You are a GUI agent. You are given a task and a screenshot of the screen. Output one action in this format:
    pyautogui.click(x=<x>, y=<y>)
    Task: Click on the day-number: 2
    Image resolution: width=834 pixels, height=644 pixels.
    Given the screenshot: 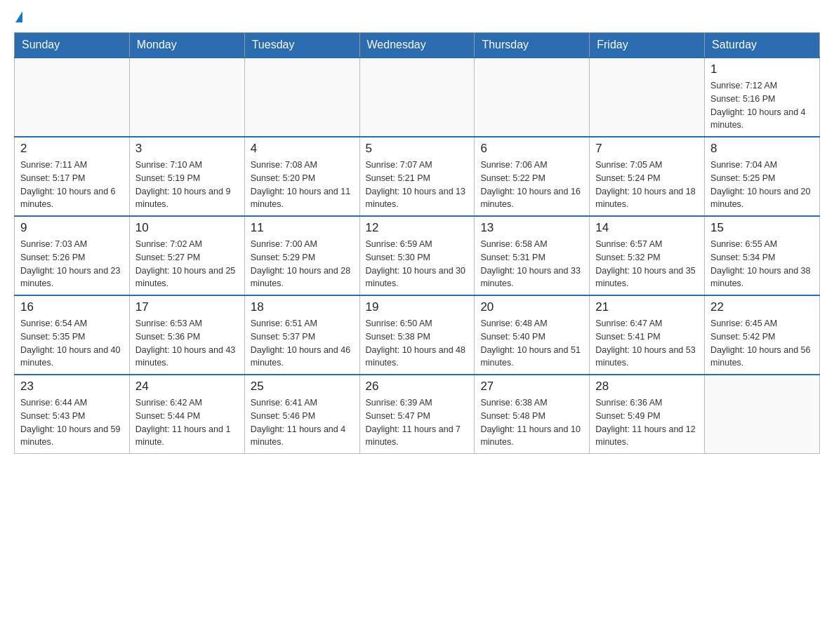 What is the action you would take?
    pyautogui.click(x=72, y=149)
    